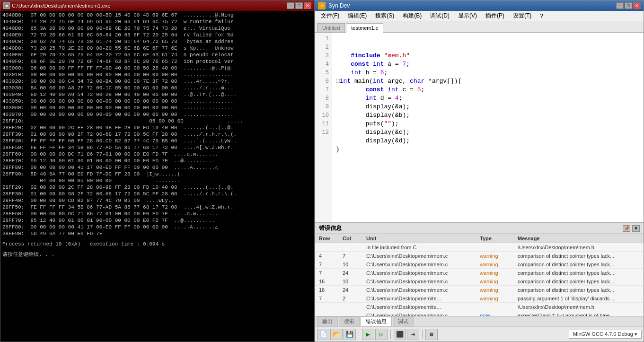 This screenshot has height=342, width=644. Describe the element at coordinates (432, 334) in the screenshot. I see `toolbar-settings-button: ⚙` at that location.